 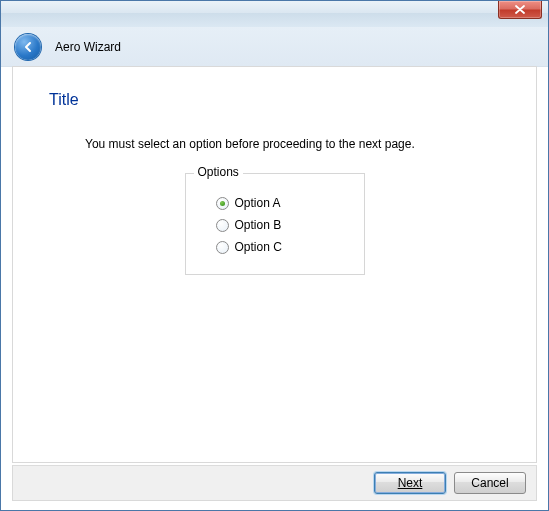 I want to click on back-button, so click(x=28, y=47).